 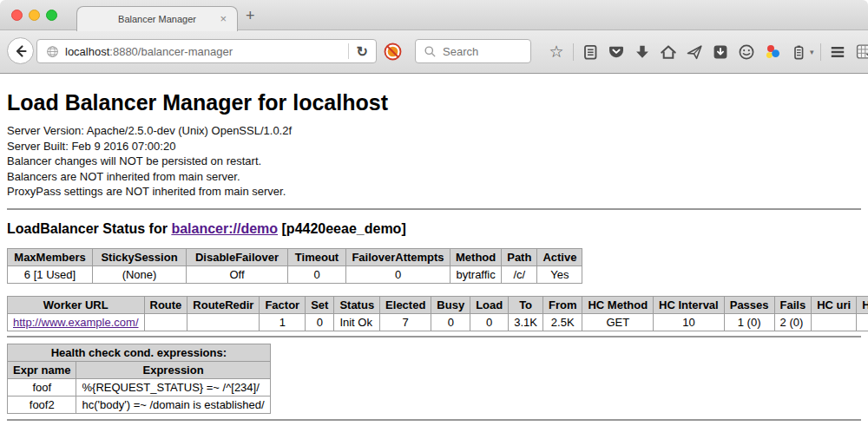 I want to click on send-icon, so click(x=694, y=52).